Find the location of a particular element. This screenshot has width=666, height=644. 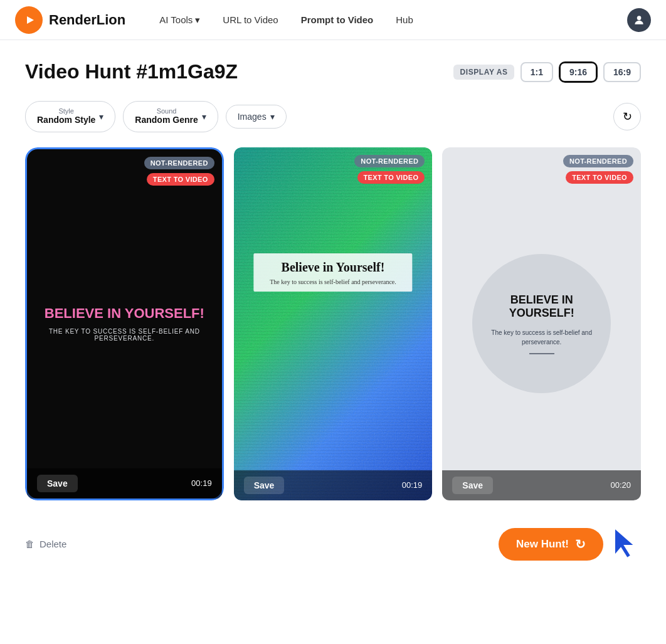

cursor-decoration is located at coordinates (625, 544).